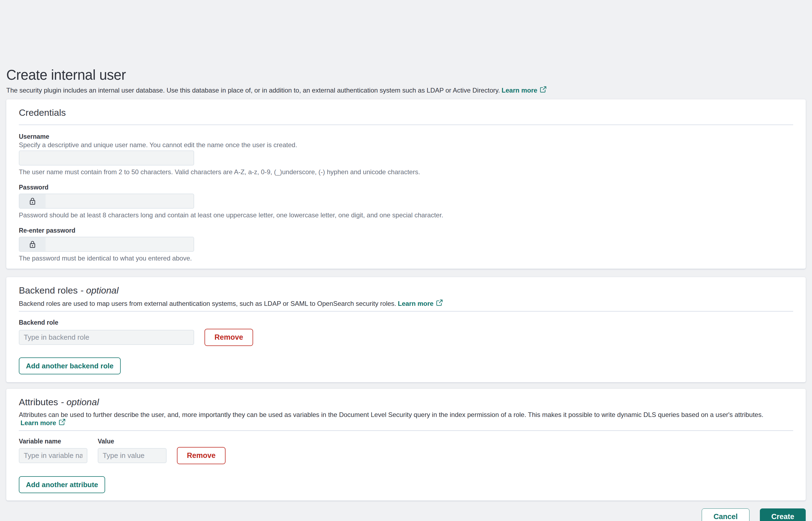 This screenshot has height=521, width=812. I want to click on value-input, so click(132, 455).